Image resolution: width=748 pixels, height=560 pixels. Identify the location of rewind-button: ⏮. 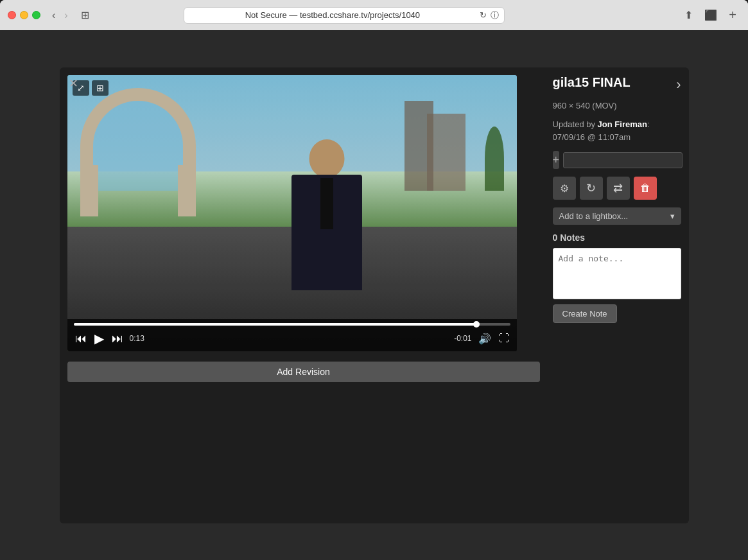
(81, 339).